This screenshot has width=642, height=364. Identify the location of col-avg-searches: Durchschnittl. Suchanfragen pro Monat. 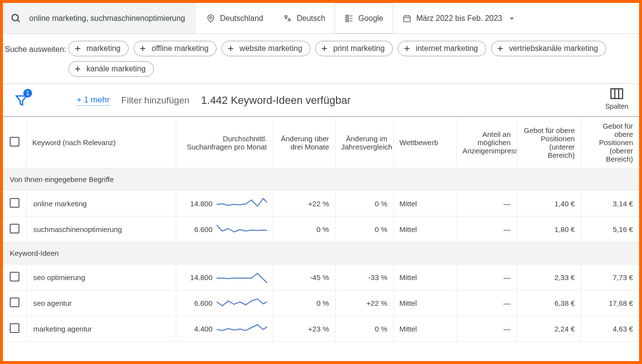
(224, 143).